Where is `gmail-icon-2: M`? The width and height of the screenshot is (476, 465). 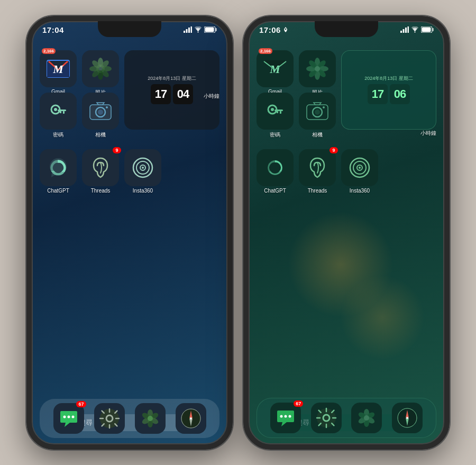
gmail-icon-2: M is located at coordinates (275, 69).